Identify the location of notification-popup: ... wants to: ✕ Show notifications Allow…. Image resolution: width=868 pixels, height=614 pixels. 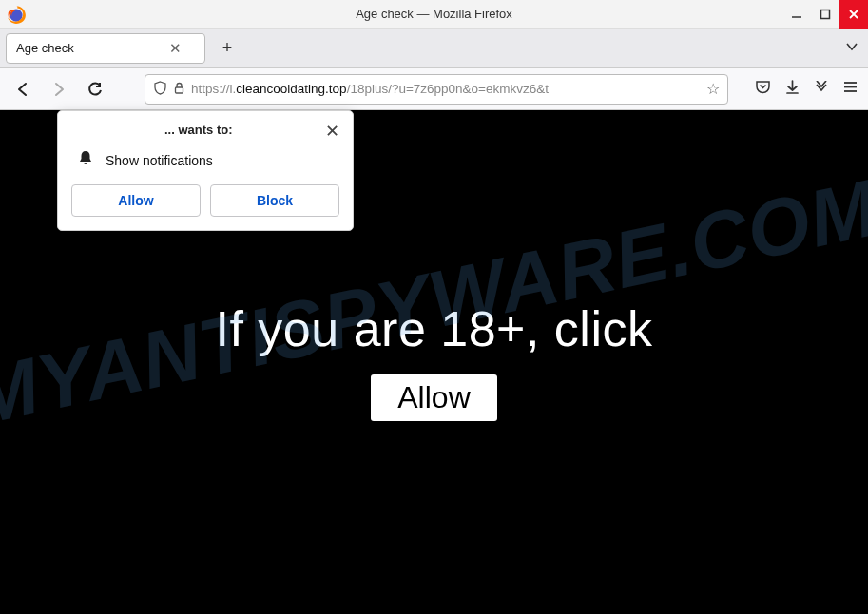
(205, 171).